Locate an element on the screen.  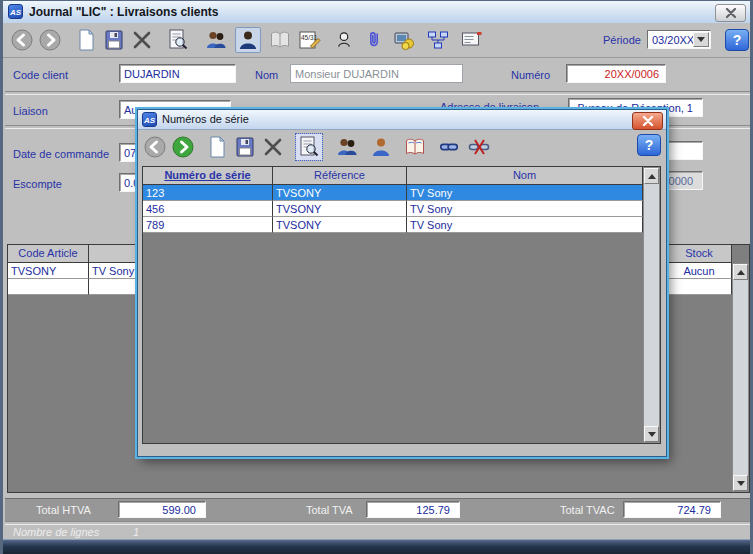
client-icon is located at coordinates (248, 40).